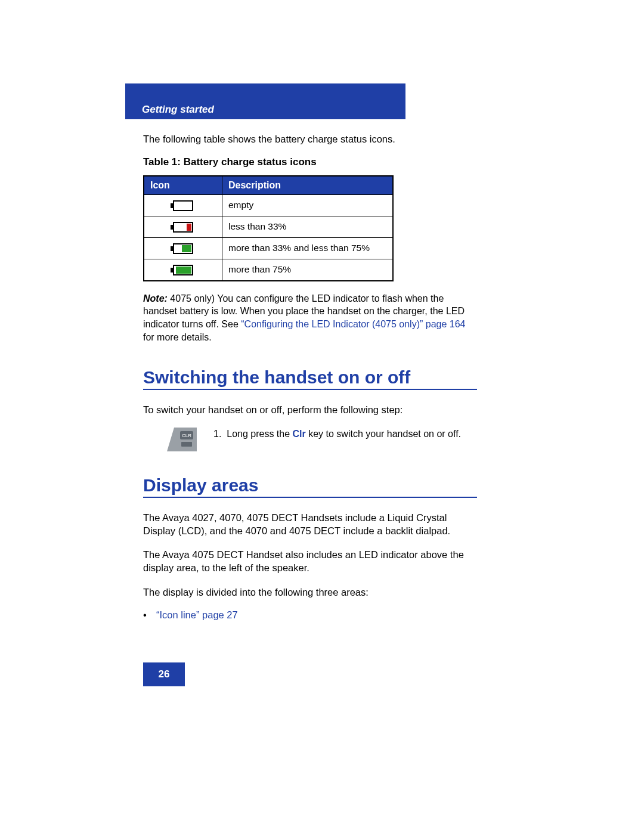 The height and width of the screenshot is (833, 644). I want to click on battery-empty-icon, so click(183, 206).